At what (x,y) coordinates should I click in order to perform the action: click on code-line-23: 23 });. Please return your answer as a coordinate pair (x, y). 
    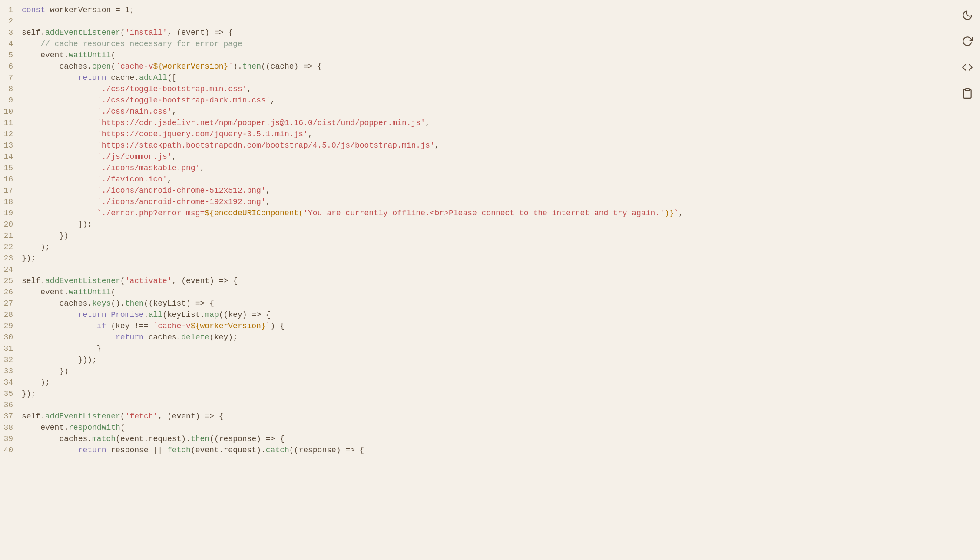
    Looking at the image, I should click on (477, 258).